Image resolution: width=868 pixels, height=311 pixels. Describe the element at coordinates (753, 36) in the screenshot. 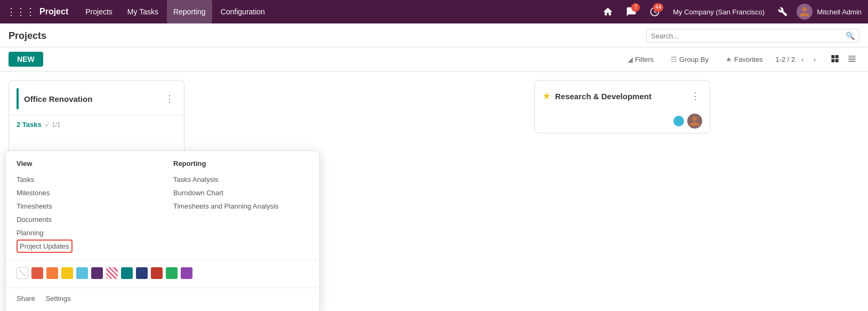

I see `search-area: 🔍` at that location.